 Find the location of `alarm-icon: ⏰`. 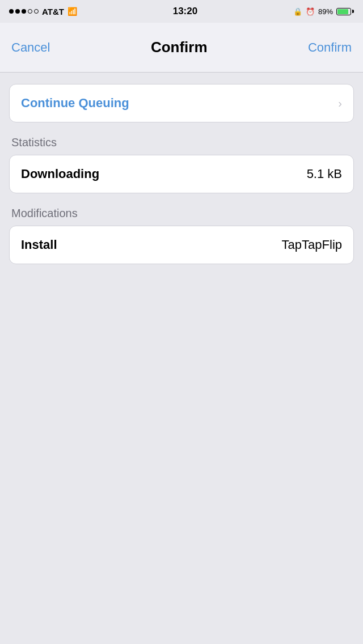

alarm-icon: ⏰ is located at coordinates (310, 11).